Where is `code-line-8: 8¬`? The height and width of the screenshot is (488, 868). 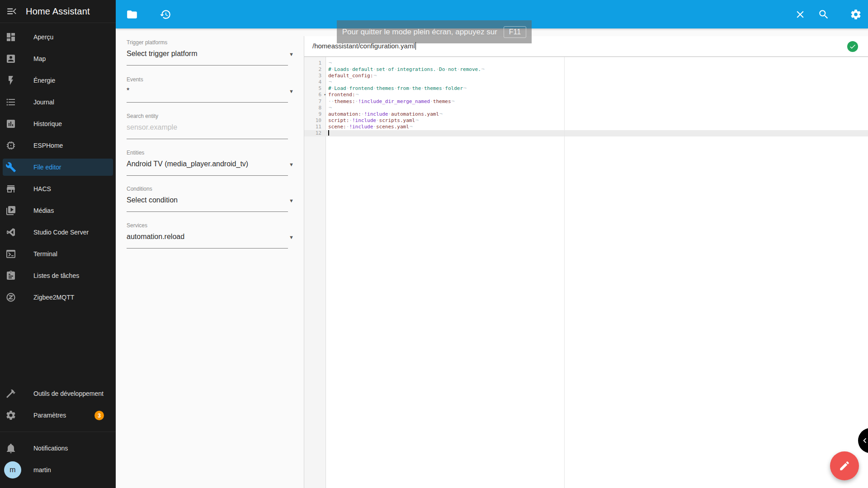 code-line-8: 8¬ is located at coordinates (586, 108).